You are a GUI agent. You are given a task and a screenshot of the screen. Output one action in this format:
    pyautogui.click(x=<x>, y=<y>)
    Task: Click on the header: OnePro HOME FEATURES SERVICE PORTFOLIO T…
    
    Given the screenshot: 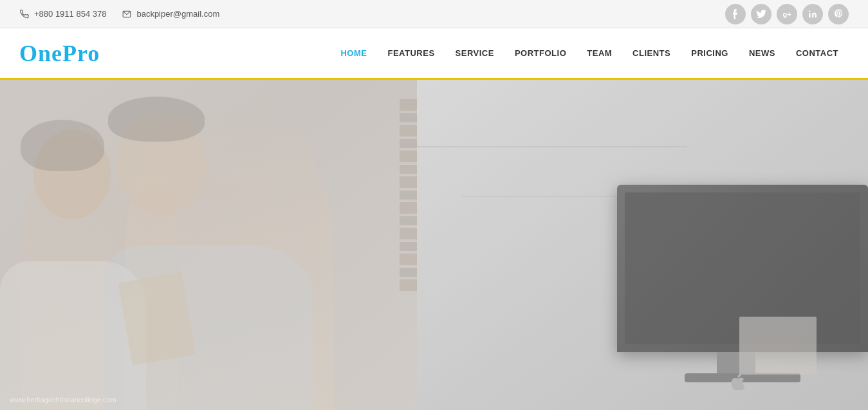 What is the action you would take?
    pyautogui.click(x=434, y=54)
    